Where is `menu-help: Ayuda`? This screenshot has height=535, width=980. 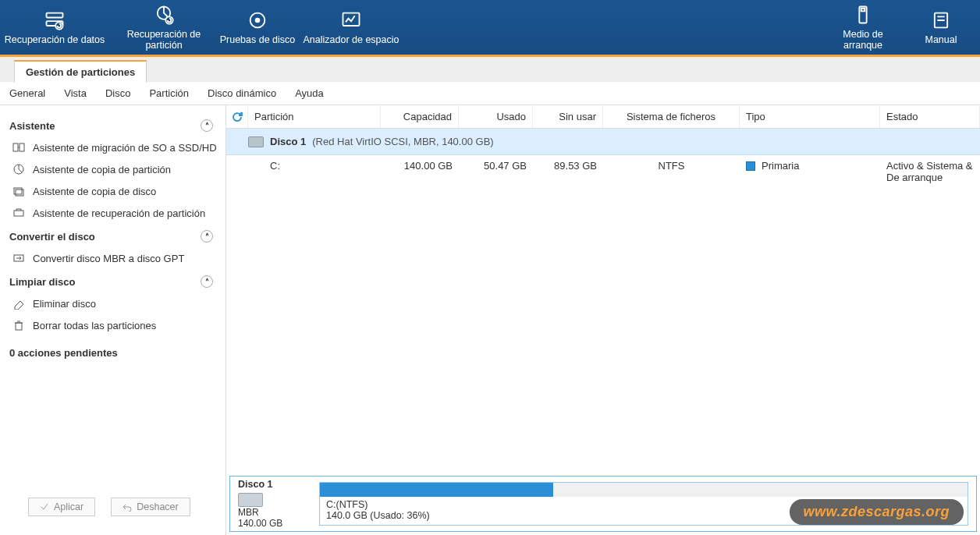 menu-help: Ayuda is located at coordinates (309, 94).